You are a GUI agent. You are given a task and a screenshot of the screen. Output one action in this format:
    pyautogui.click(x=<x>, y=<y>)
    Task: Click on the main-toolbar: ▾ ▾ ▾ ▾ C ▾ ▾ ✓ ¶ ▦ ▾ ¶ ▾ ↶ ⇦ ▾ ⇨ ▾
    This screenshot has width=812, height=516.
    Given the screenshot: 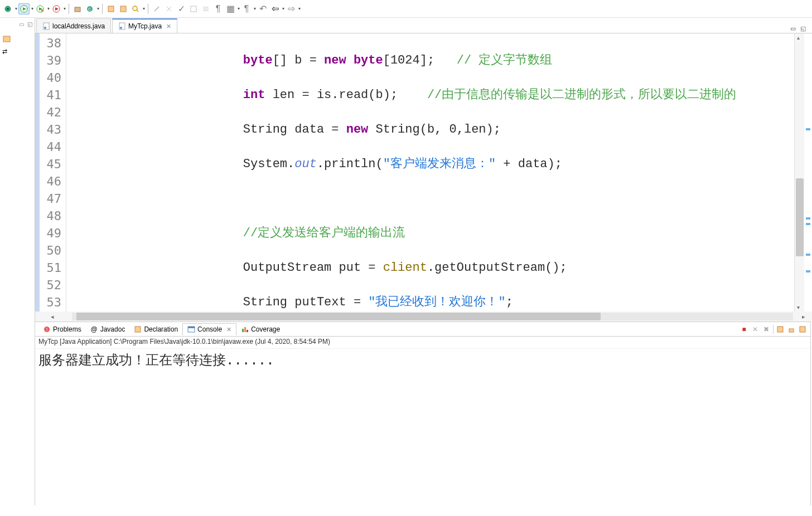 What is the action you would take?
    pyautogui.click(x=406, y=9)
    